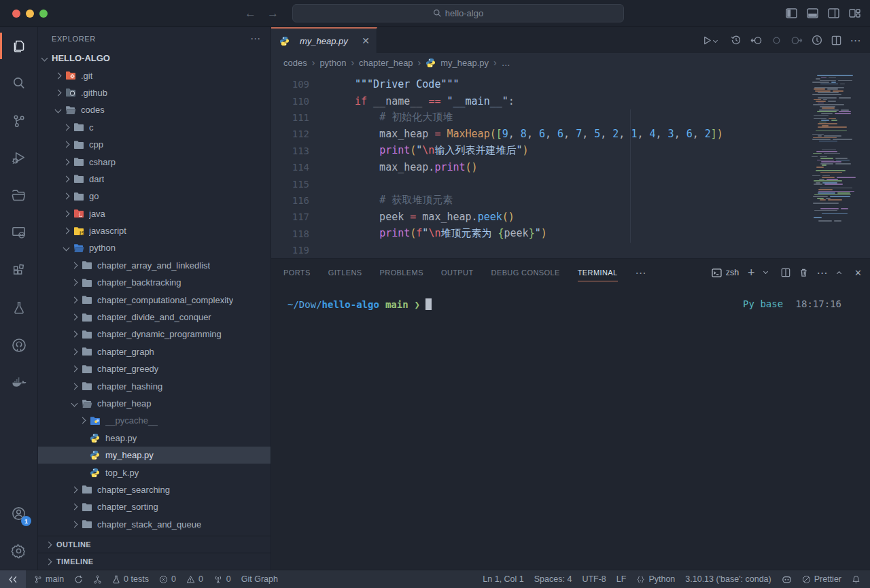  I want to click on breadcrumb-python: python, so click(333, 63).